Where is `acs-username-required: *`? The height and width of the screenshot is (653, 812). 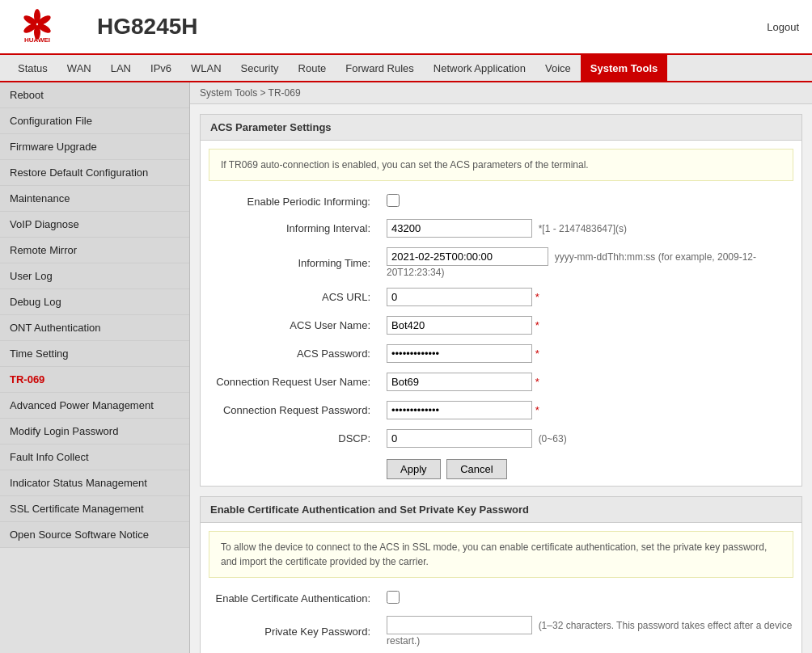
acs-username-required: * is located at coordinates (537, 325).